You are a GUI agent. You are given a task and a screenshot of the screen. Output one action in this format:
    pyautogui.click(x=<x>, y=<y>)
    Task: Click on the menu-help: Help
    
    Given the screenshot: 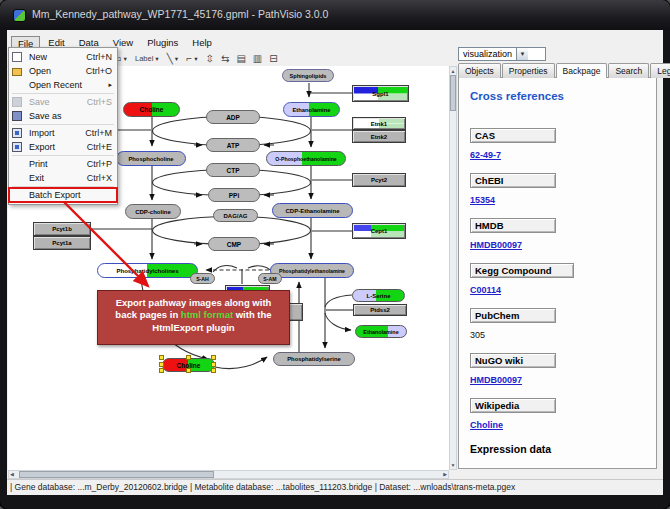 What is the action you would take?
    pyautogui.click(x=202, y=44)
    